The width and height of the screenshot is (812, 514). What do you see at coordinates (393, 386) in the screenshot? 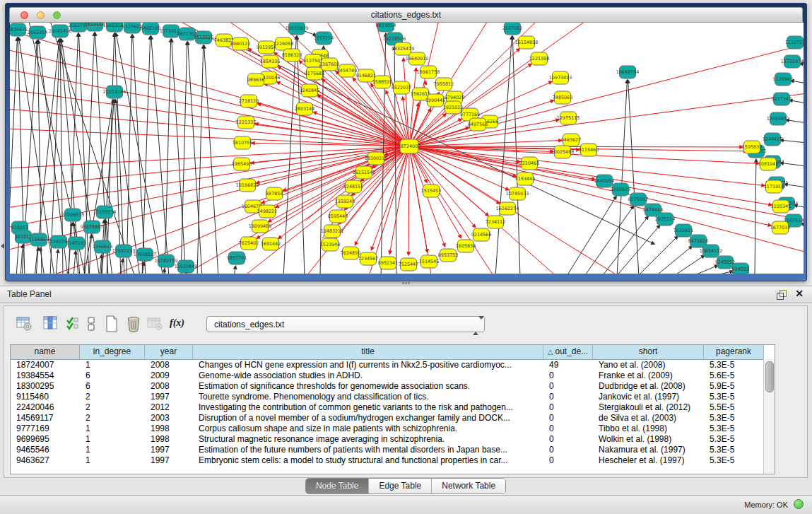
I see `table-row: 1830029562008Estimation of significance …` at bounding box center [393, 386].